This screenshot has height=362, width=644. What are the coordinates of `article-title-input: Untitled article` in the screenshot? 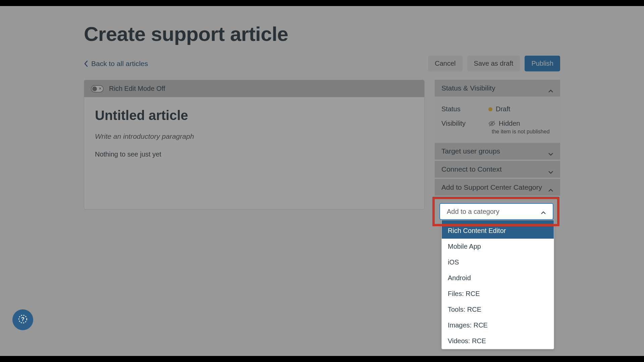 It's located at (254, 115).